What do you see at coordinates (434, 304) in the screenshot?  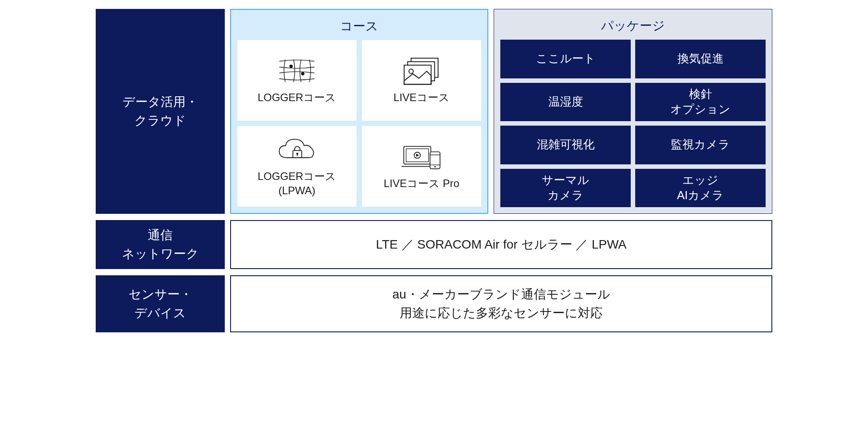 I see `row-sensors: センサー・デバイス au・メーカーブランド通信モジュール 用途に応じた多彩なセン…` at bounding box center [434, 304].